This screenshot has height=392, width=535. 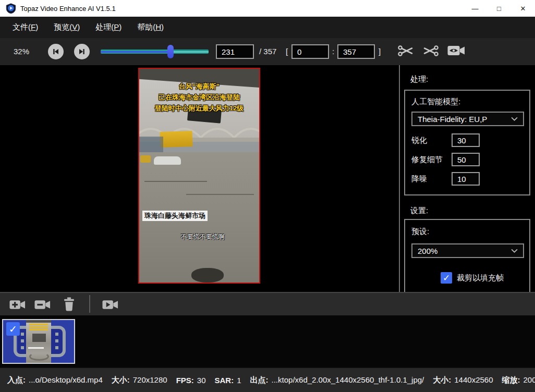 What do you see at coordinates (468, 140) in the screenshot?
I see `sharpen-row: 锐化` at bounding box center [468, 140].